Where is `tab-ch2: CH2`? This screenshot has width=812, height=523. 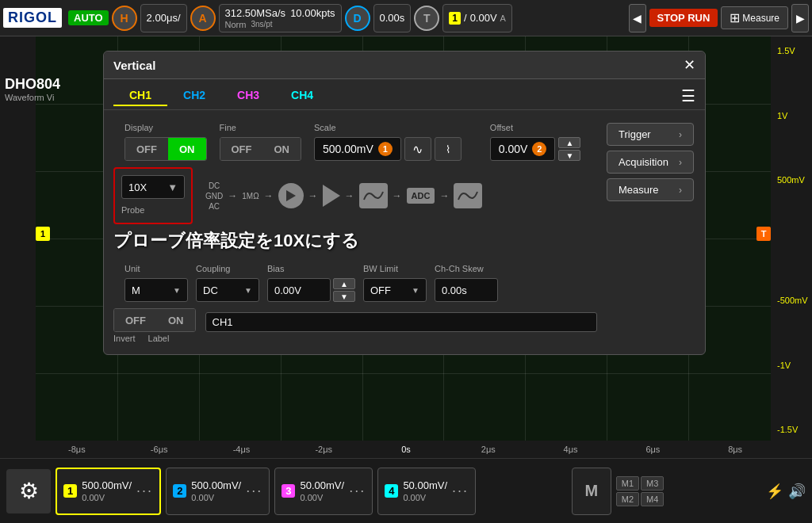 tab-ch2: CH2 is located at coordinates (194, 96).